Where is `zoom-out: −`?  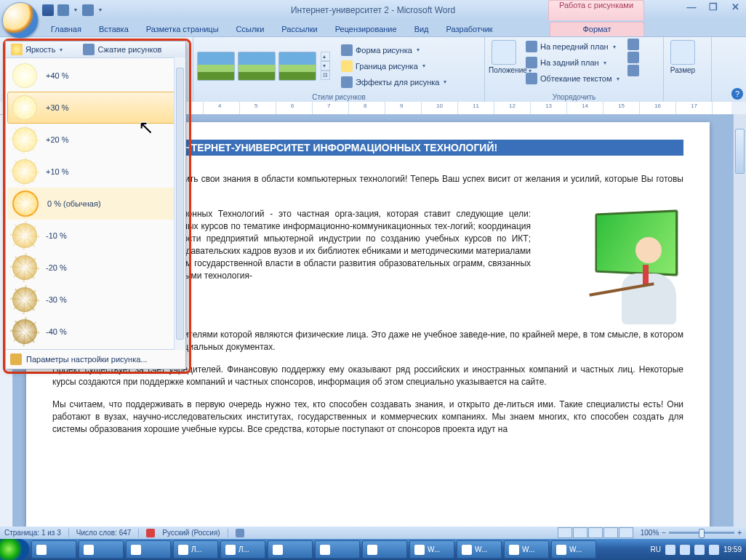
zoom-out: − is located at coordinates (664, 532).